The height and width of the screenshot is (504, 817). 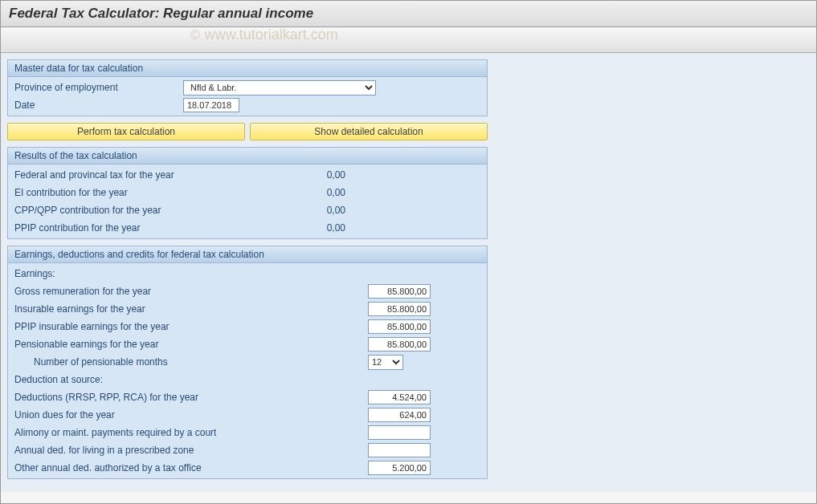 I want to click on zone-input, so click(x=399, y=450).